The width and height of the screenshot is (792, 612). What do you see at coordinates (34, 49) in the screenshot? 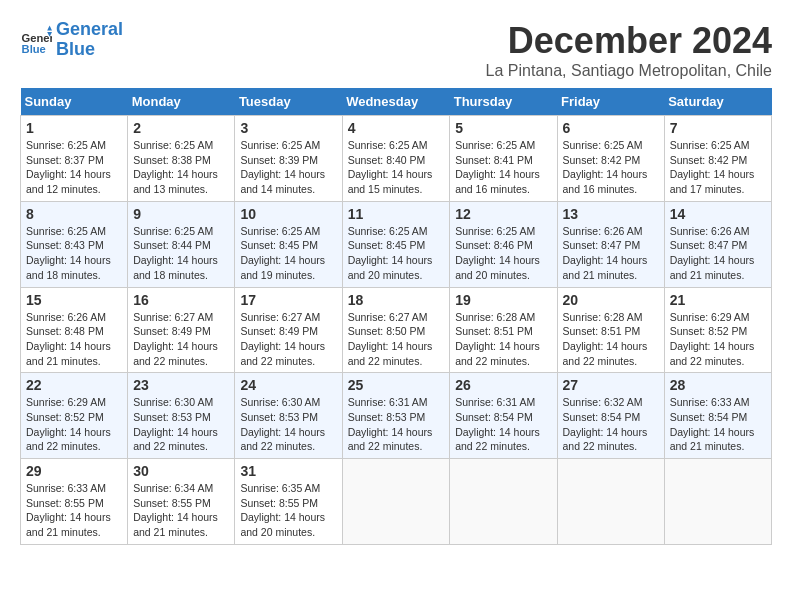
I see `svg-text: Blue` at bounding box center [34, 49].